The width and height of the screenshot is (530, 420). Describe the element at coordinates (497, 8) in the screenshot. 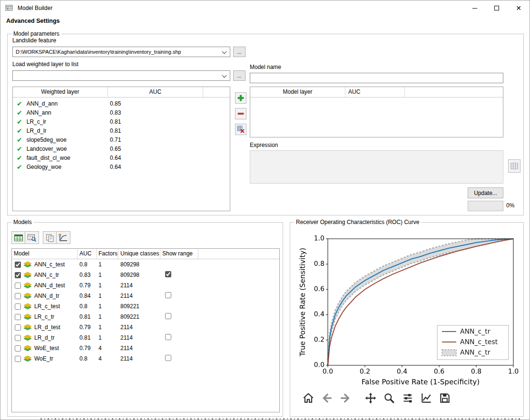

I see `maximize-button` at that location.